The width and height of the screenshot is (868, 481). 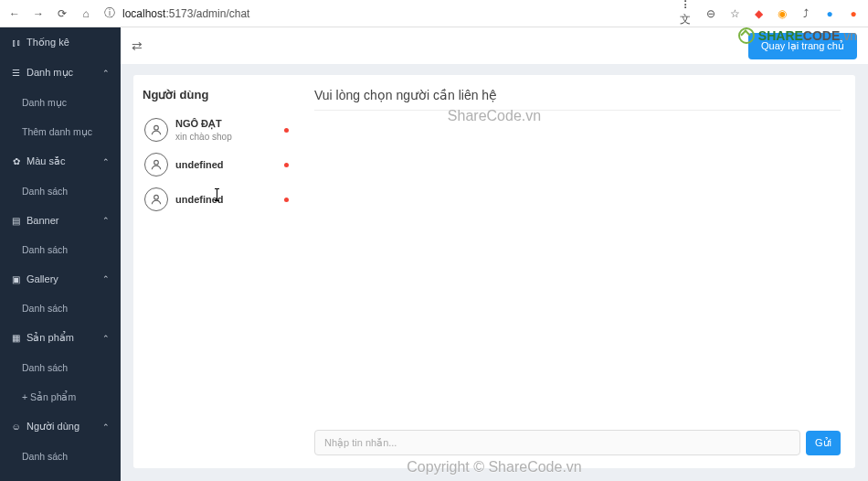 What do you see at coordinates (782, 14) in the screenshot?
I see `ext2-icon: ◉` at bounding box center [782, 14].